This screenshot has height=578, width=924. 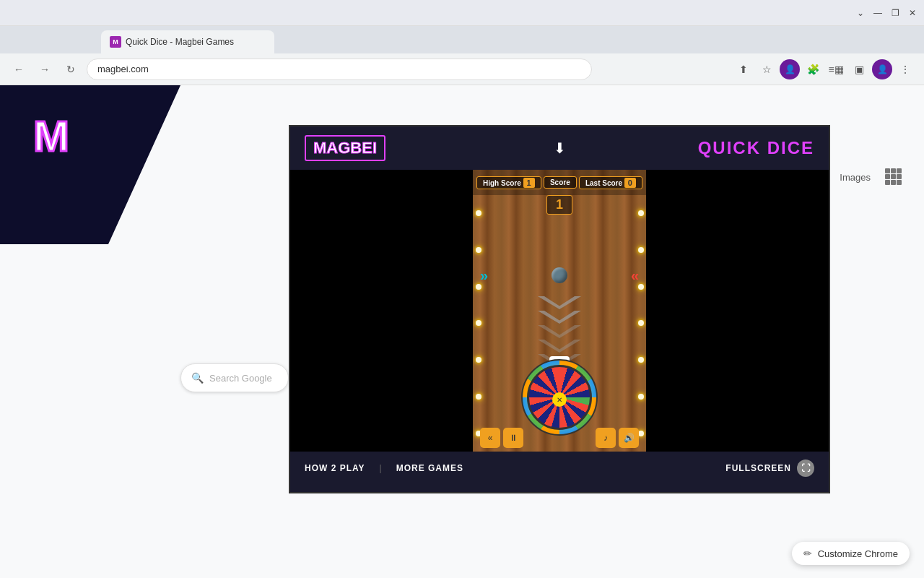 What do you see at coordinates (123, 69) in the screenshot?
I see `url-text: magbei.com` at bounding box center [123, 69].